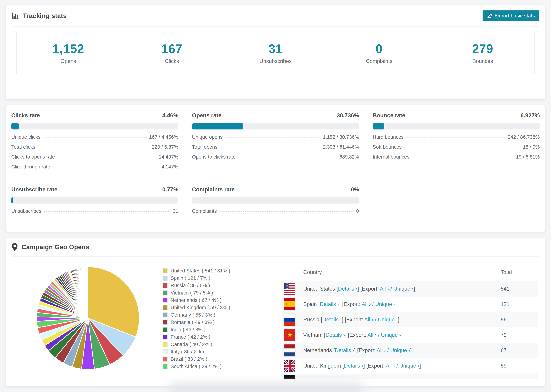 The width and height of the screenshot is (551, 392). I want to click on country-total: 541, so click(520, 289).